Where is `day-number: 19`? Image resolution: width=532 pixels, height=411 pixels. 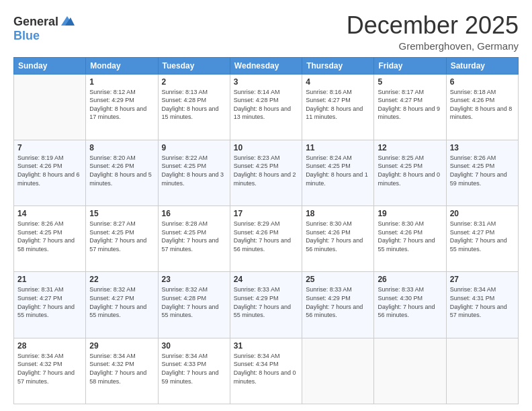 day-number: 19 is located at coordinates (410, 214).